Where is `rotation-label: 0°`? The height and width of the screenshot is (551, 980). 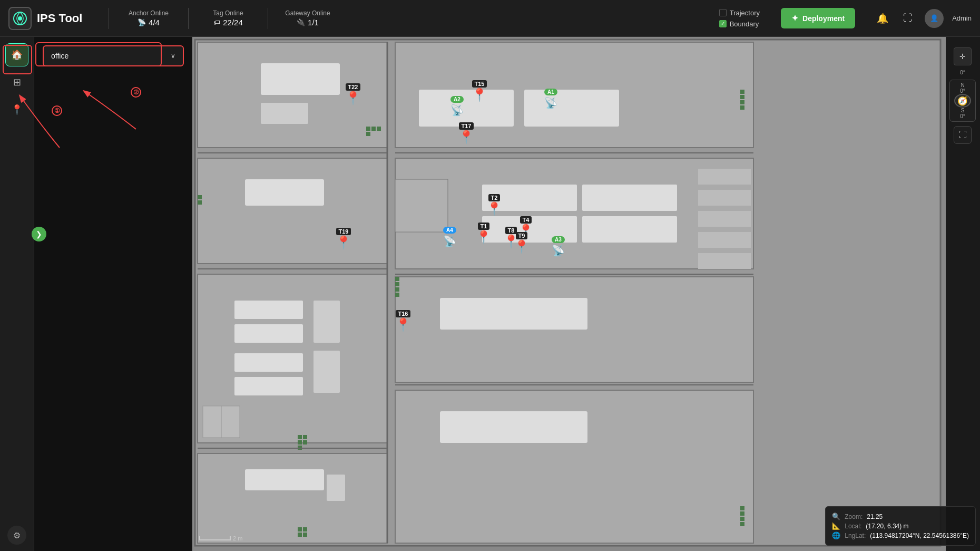 rotation-label: 0° is located at coordinates (963, 73).